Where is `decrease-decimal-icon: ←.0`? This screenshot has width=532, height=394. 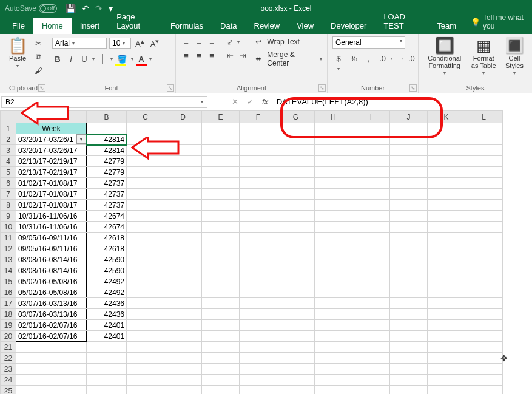 decrease-decimal-icon: ←.0 is located at coordinates (408, 63).